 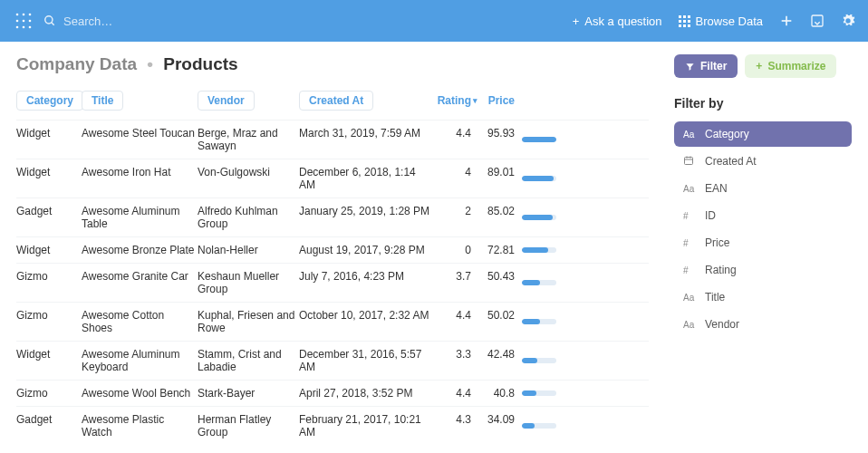 I want to click on filter-icon, so click(x=690, y=67).